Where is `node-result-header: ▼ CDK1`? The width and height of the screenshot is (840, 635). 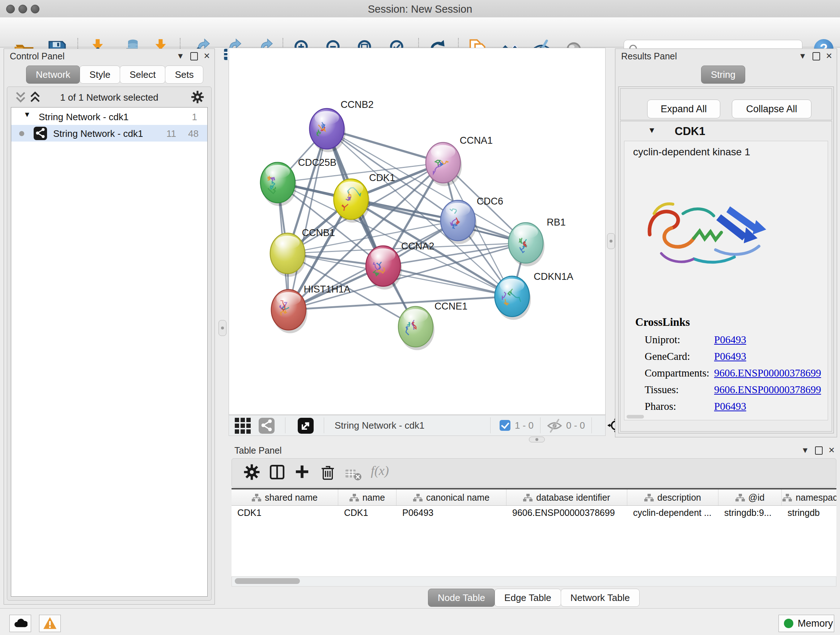
node-result-header: ▼ CDK1 is located at coordinates (726, 131).